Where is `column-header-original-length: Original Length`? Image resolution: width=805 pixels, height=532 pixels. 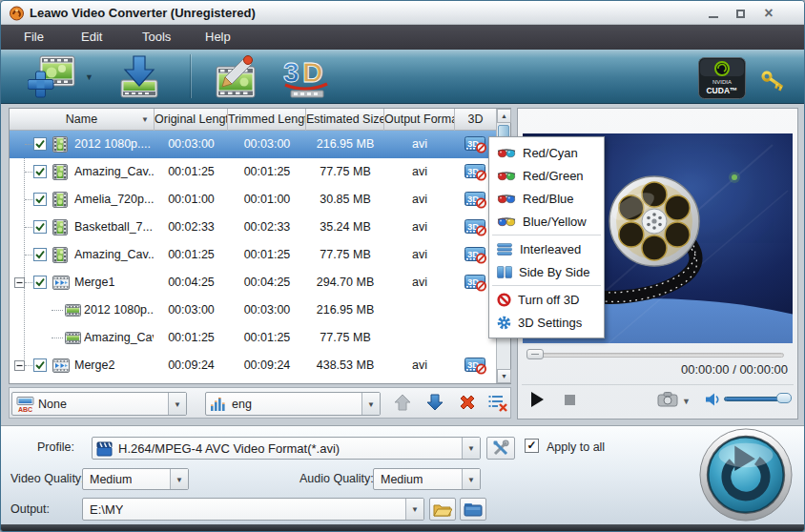
column-header-original-length: Original Length is located at coordinates (191, 120).